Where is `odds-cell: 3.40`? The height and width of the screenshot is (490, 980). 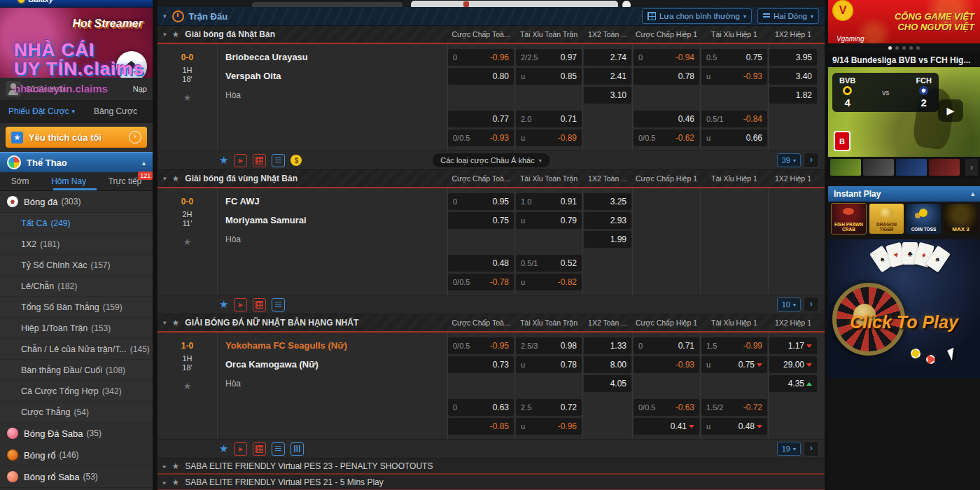
odds-cell: 3.40 is located at coordinates (793, 76).